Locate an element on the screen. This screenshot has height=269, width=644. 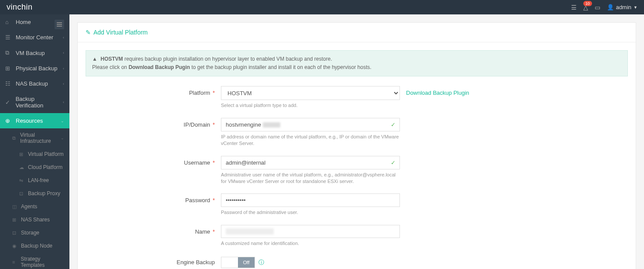
node-icon: ◉ is located at coordinates (15, 246).